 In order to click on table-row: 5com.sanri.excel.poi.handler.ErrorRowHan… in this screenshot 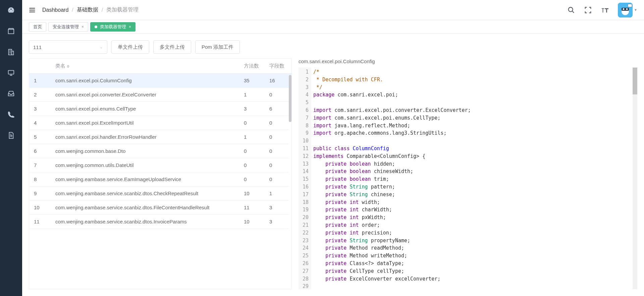, I will do `click(160, 137)`.